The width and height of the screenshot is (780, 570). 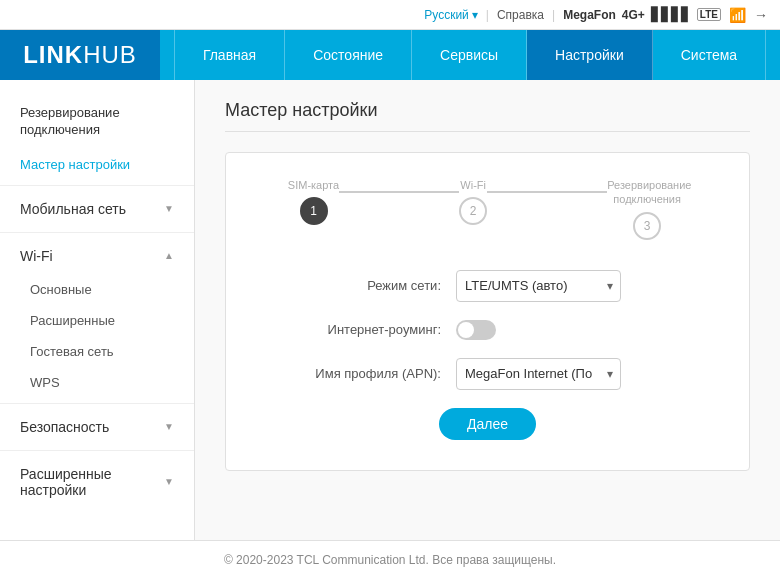 I want to click on next-button-row: Далее, so click(x=488, y=424).